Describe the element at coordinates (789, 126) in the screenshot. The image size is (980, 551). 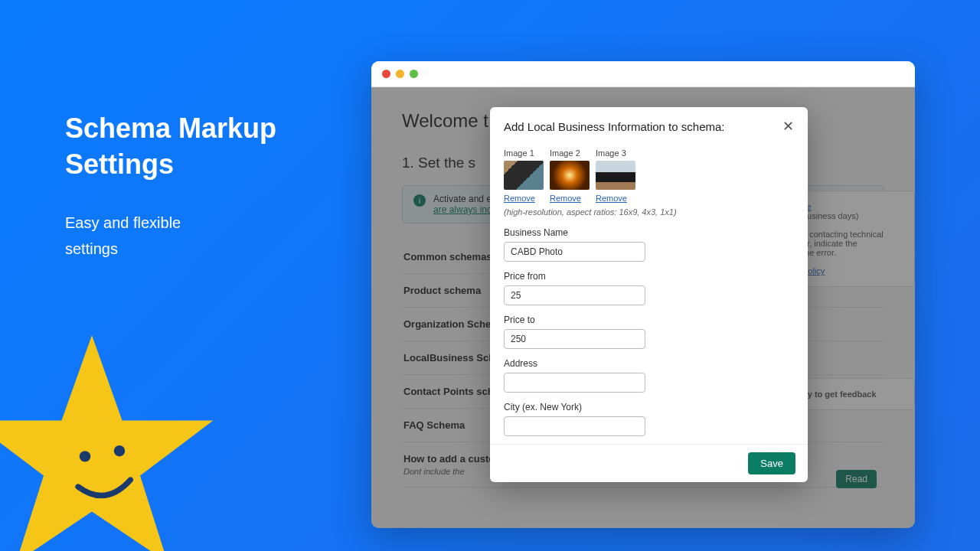
I see `close-icon: ✕` at that location.